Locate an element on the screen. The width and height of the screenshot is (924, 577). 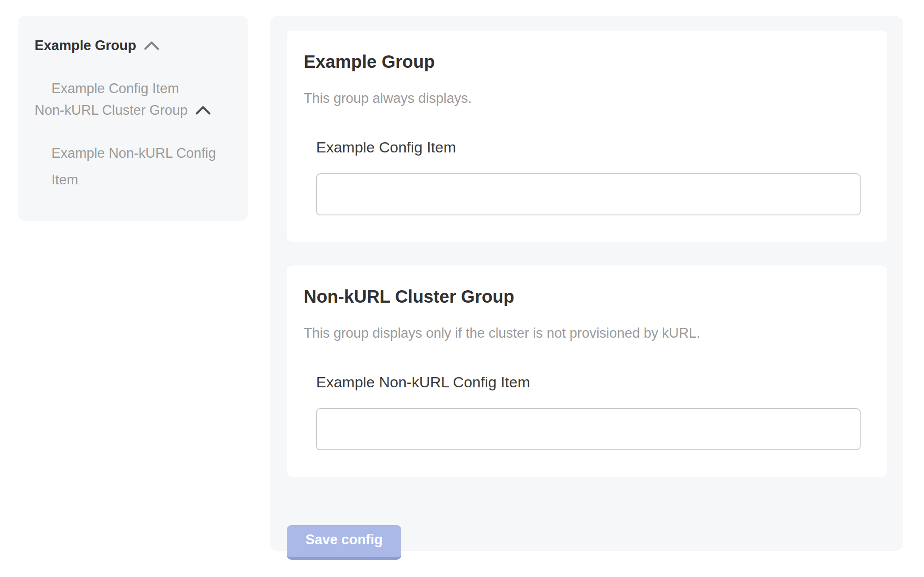
config-nav-sidebar: Example Group Example Config Item Non-kU… is located at coordinates (133, 118).